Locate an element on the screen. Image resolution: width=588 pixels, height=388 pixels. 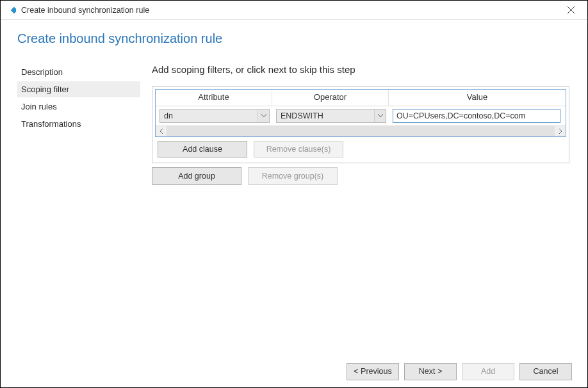
group-button-row: Add group Remove group(s) is located at coordinates (361, 176).